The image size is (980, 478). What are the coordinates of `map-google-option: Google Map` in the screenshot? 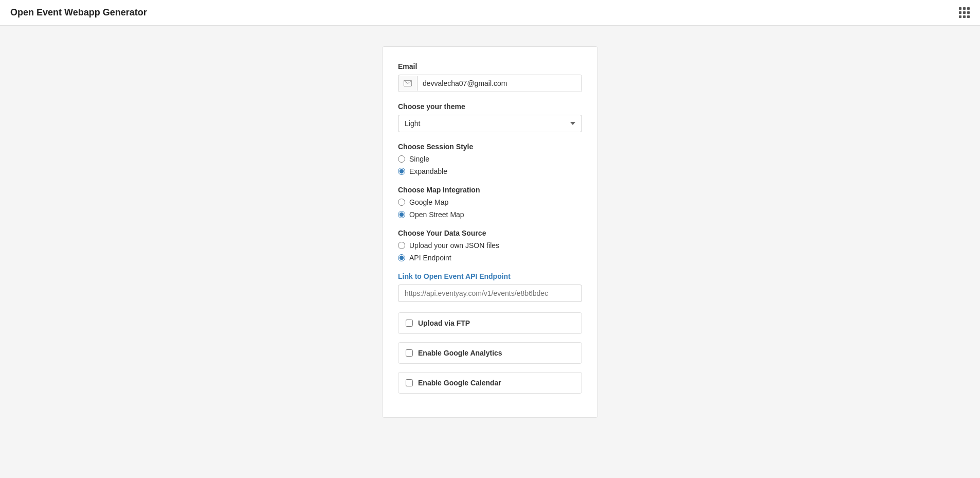 It's located at (490, 202).